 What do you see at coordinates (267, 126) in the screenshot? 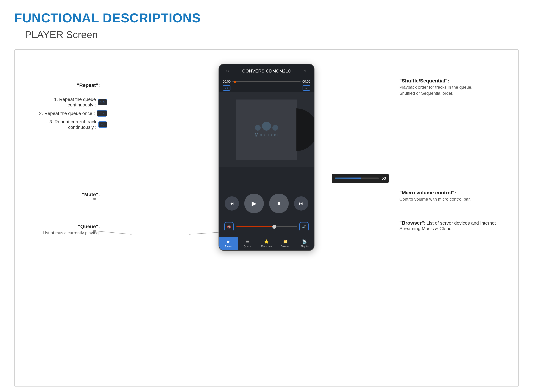
I see `logo-dots` at bounding box center [267, 126].